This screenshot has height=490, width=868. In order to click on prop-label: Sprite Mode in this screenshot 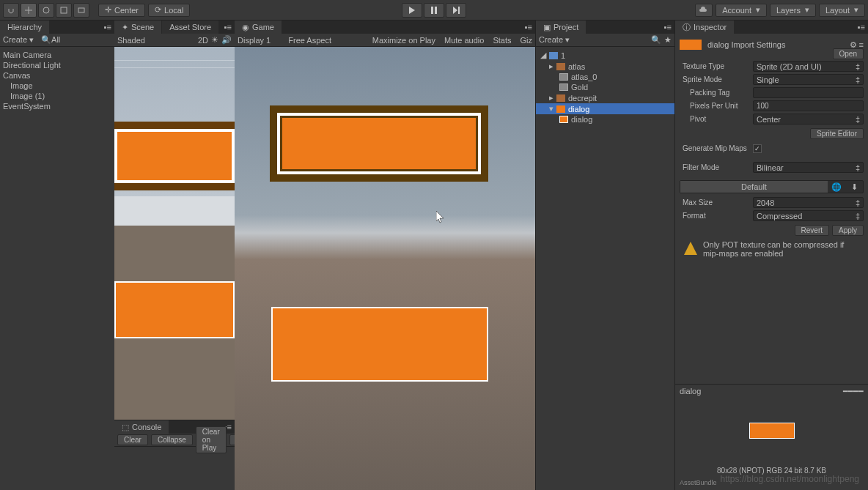, I will do `click(716, 79)`.